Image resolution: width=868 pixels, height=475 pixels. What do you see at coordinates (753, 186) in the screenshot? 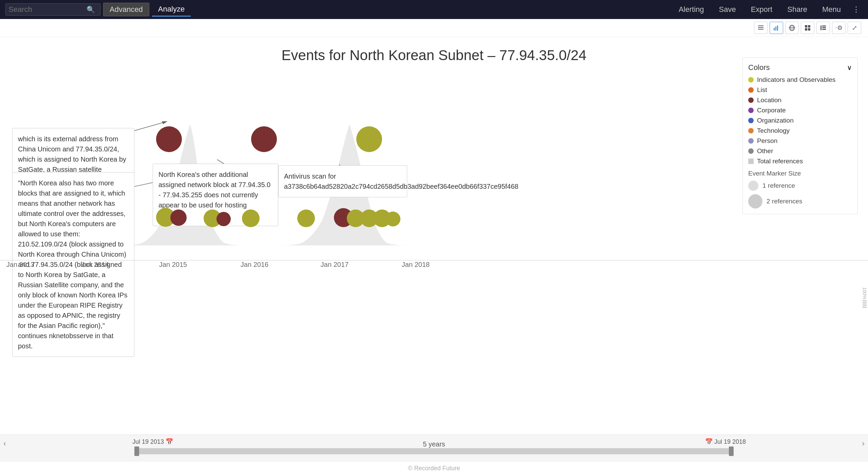
I see `marker-circle-small` at bounding box center [753, 186].